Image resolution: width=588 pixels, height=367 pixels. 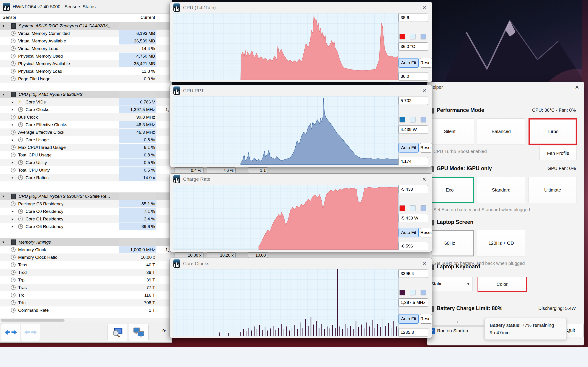 What do you see at coordinates (450, 243) in the screenshot?
I see `60hz-button: 60Hz` at bounding box center [450, 243].